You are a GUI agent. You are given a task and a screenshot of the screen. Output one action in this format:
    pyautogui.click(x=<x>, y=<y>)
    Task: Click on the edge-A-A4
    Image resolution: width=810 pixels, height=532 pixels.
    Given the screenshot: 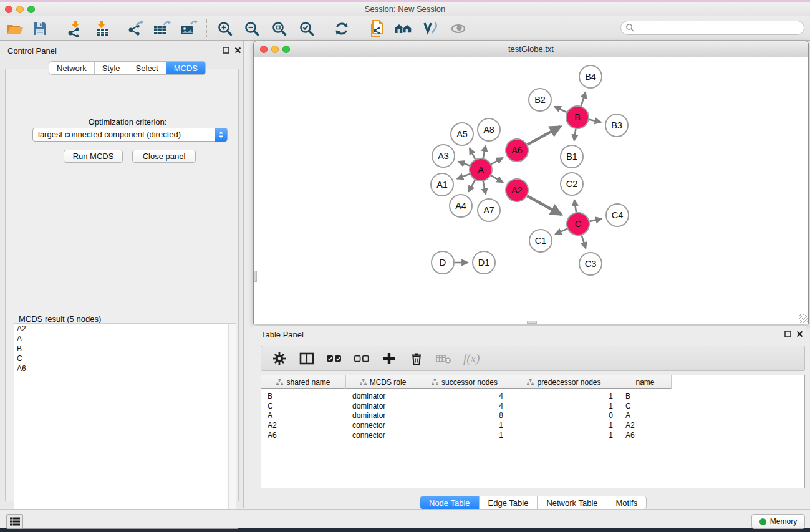 What is the action you would take?
    pyautogui.click(x=472, y=186)
    